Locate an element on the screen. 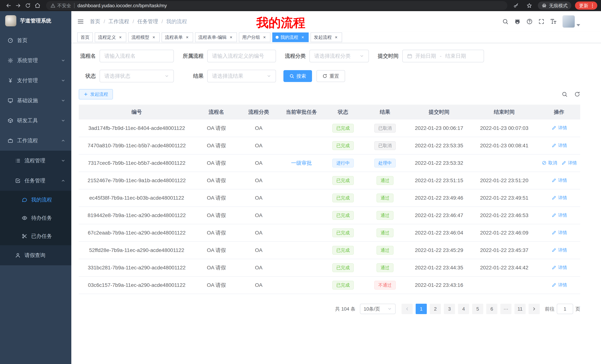 The image size is (601, 364). search-button: 搜索 is located at coordinates (298, 76).